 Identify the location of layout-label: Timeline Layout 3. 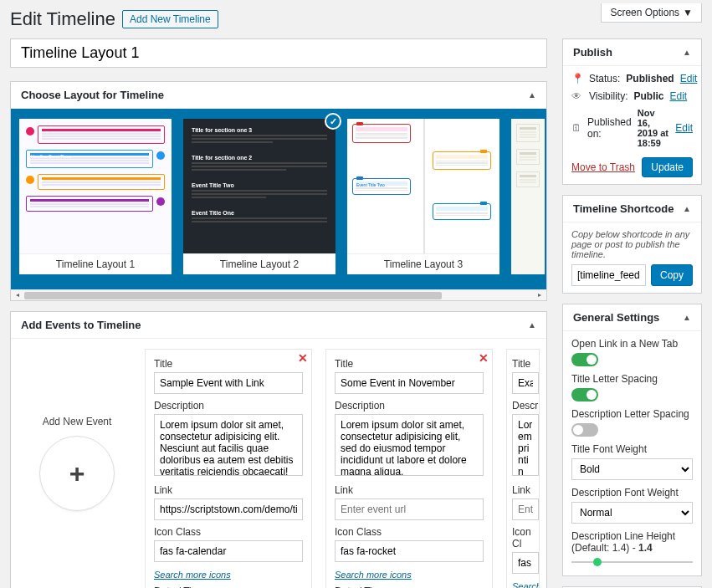
(423, 264).